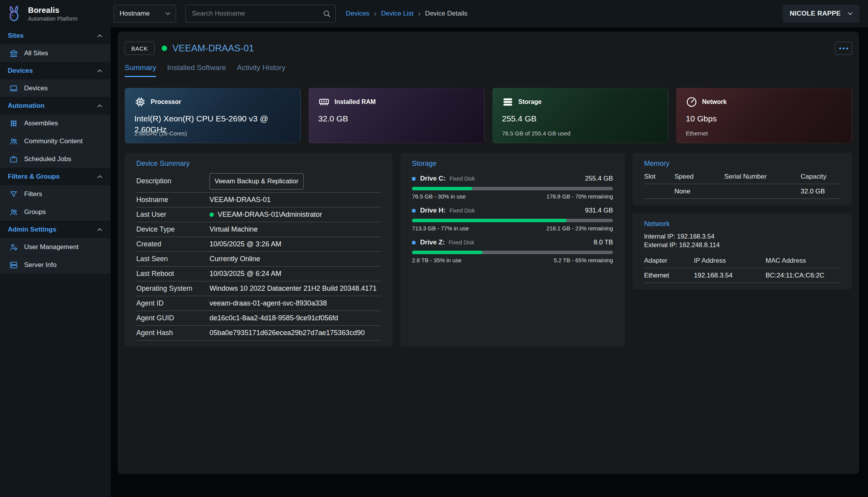 Image resolution: width=868 pixels, height=497 pixels. What do you see at coordinates (512, 160) in the screenshot?
I see `panel-title: Storage` at bounding box center [512, 160].